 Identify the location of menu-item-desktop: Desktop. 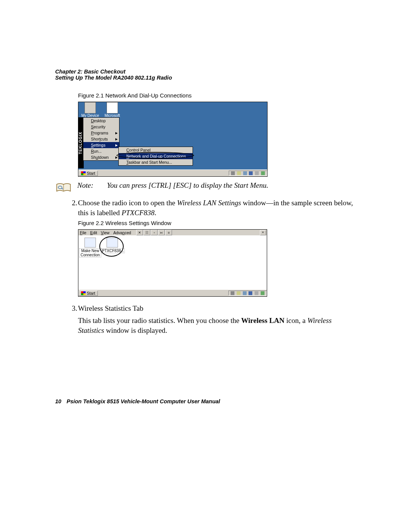
(101, 121).